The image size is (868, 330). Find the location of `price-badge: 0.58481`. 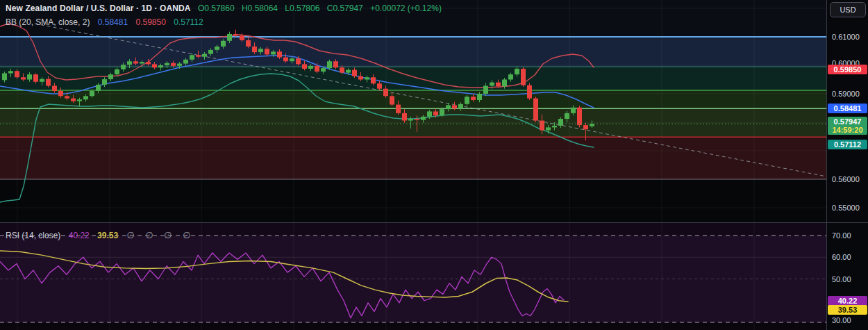

price-badge: 0.58481 is located at coordinates (847, 108).